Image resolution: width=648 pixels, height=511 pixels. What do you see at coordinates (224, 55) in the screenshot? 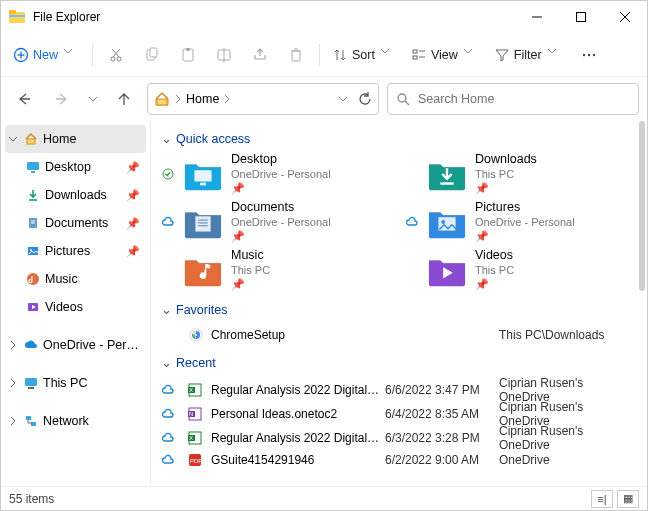
I see `rename-button` at bounding box center [224, 55].